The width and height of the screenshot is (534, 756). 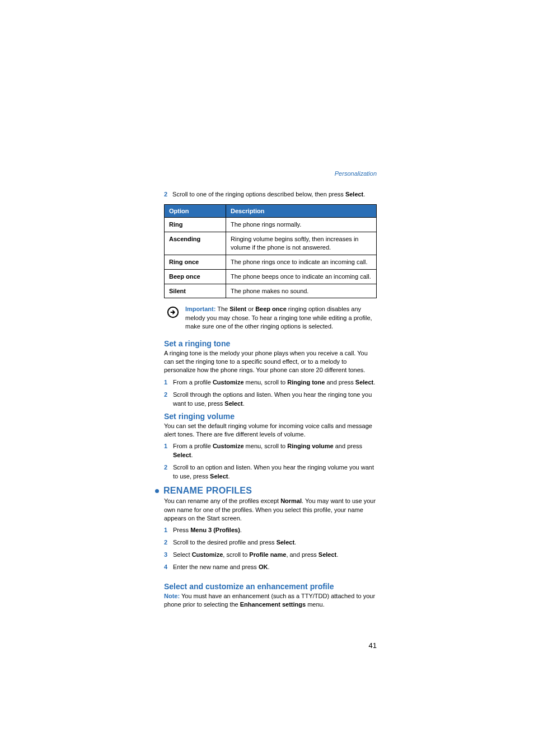 What do you see at coordinates (270, 362) in the screenshot?
I see `section-body: A ringing tone is the melody your phone …` at bounding box center [270, 362].